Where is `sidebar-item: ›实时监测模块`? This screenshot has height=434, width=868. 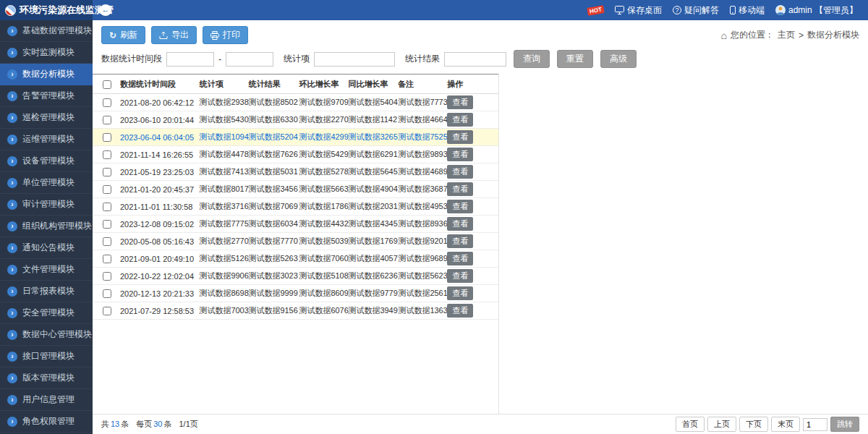
sidebar-item: ›实时监测模块 is located at coordinates (46, 53).